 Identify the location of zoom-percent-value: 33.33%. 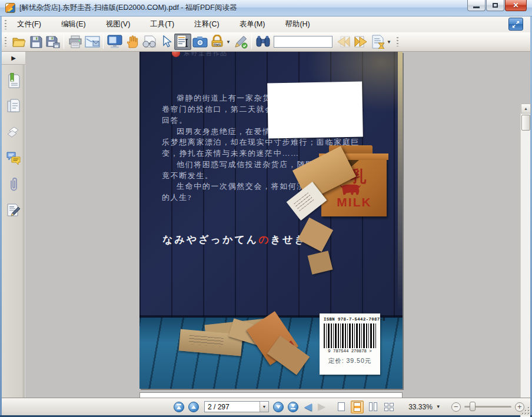
(420, 407).